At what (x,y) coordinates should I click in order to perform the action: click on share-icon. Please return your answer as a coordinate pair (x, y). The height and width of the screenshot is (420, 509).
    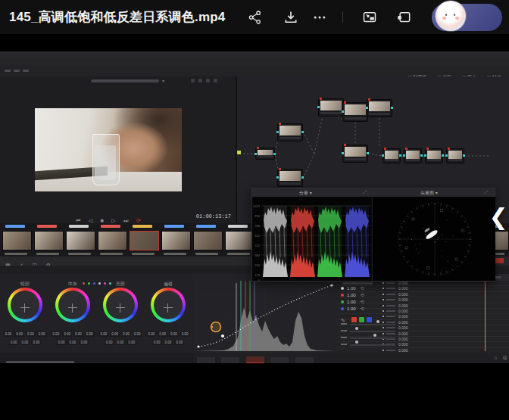
    Looking at the image, I should click on (255, 17).